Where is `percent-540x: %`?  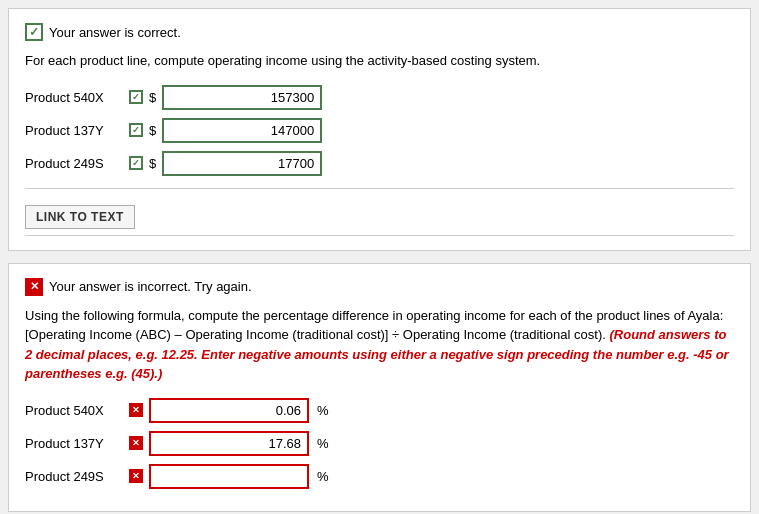
percent-540x: % is located at coordinates (323, 410).